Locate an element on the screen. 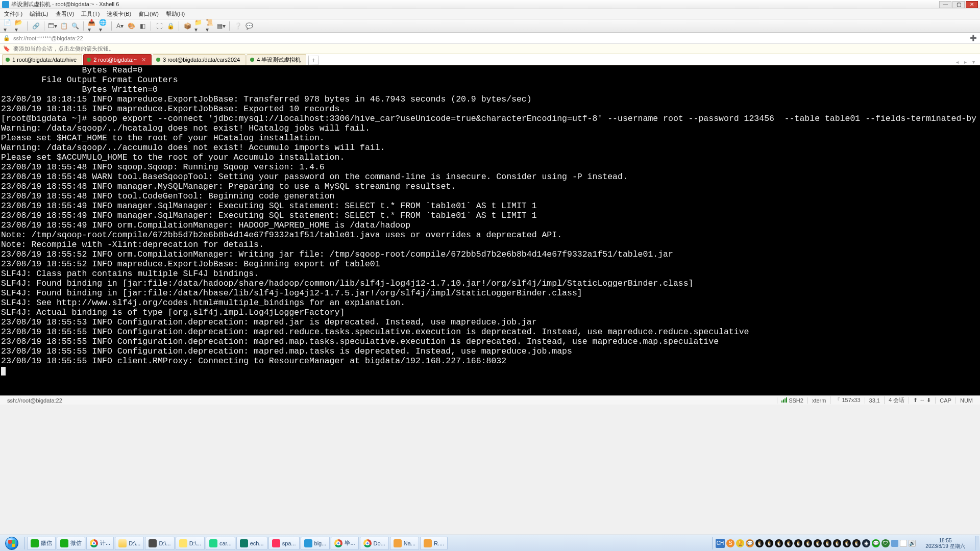 The width and height of the screenshot is (980, 551). menu-window: 窗口(W) is located at coordinates (149, 14).